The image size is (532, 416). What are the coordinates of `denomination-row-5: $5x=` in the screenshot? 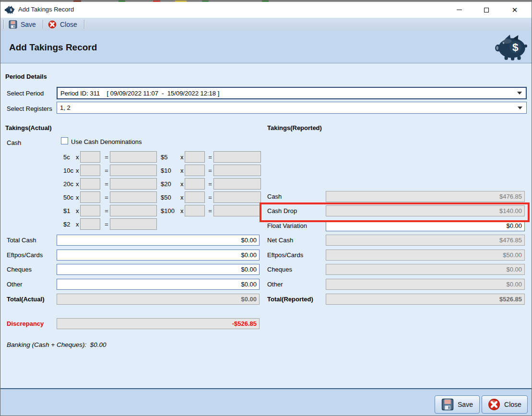 It's located at (211, 157).